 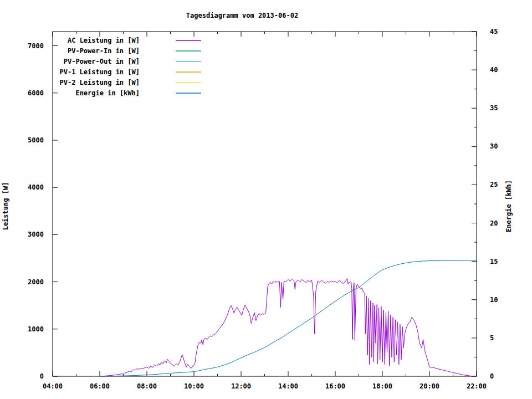 I want to click on y-left-tick-label: 1000, so click(x=35, y=329).